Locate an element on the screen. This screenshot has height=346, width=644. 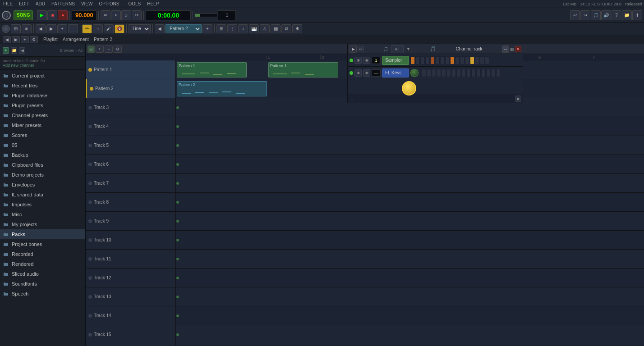
pattern-block-2a: Pattern 2 is located at coordinates (222, 89).